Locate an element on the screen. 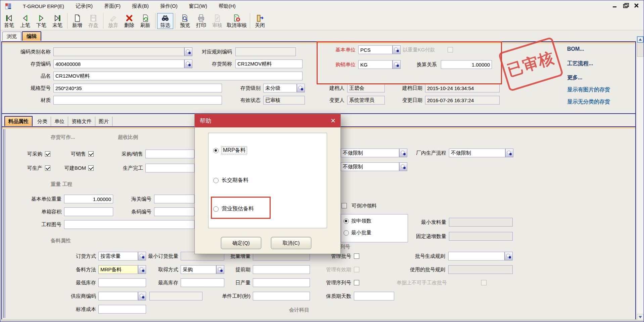 This screenshot has width=644, height=322. radio-by-application: 按申领数 is located at coordinates (357, 221).